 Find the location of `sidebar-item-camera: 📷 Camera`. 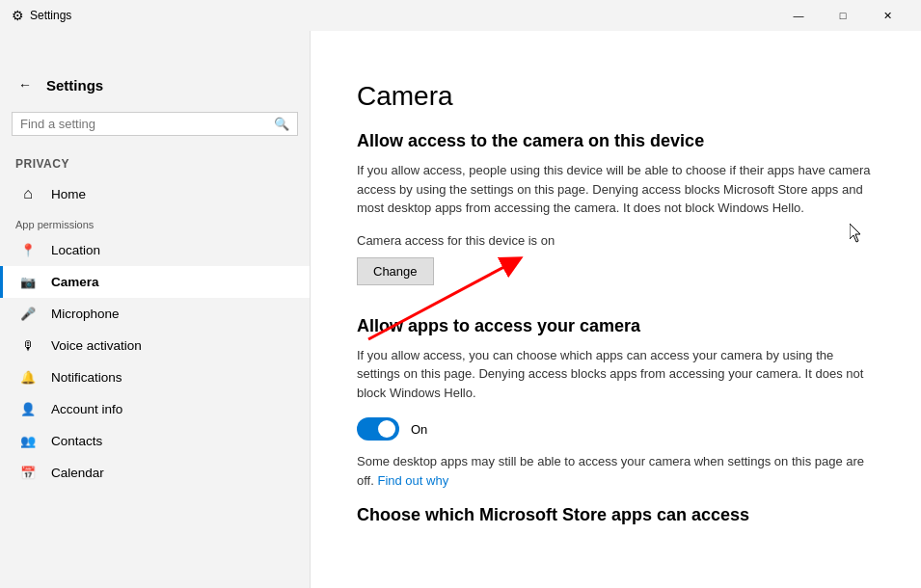

sidebar-item-camera: 📷 Camera is located at coordinates (154, 281).